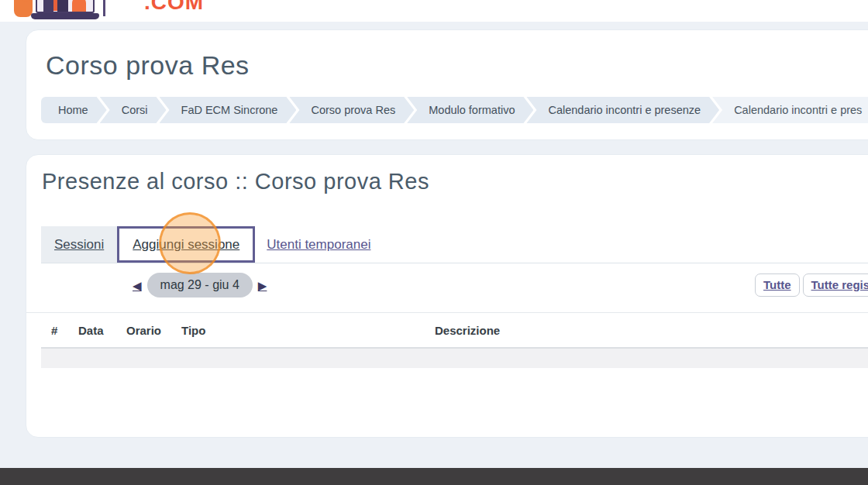  What do you see at coordinates (651, 330) in the screenshot?
I see `column-header-descrizione: Descrizione` at bounding box center [651, 330].